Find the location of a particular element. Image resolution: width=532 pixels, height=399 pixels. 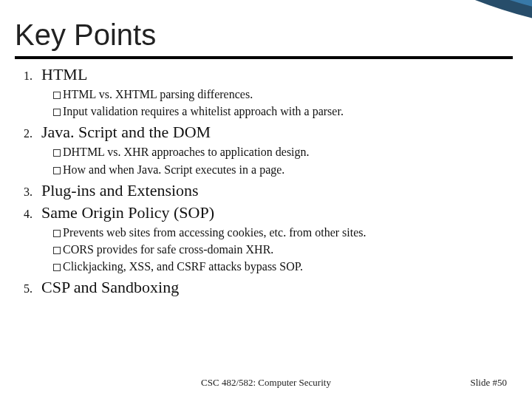

slide-title: Key Points is located at coordinates (266, 27).